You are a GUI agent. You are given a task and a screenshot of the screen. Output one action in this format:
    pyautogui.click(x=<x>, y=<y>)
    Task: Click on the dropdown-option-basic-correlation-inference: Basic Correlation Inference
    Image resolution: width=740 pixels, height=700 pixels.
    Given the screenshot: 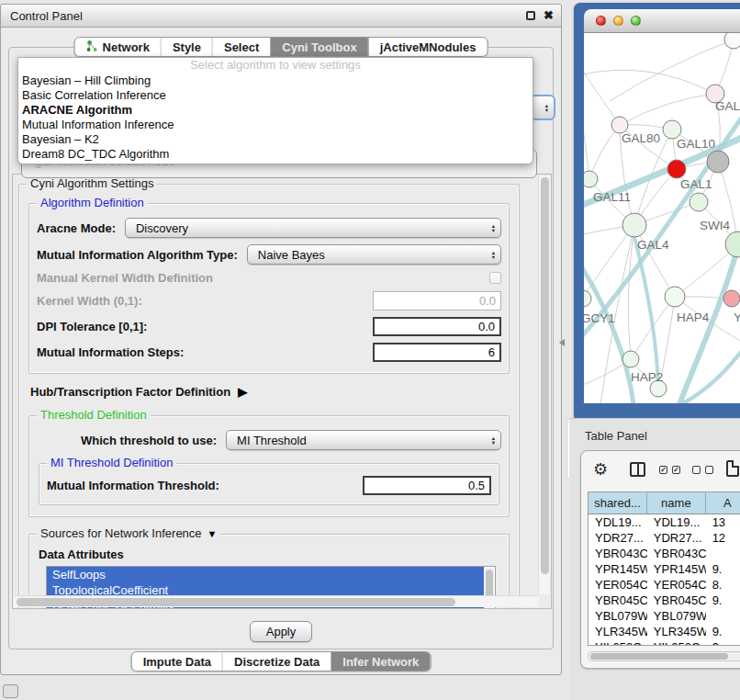 What is the action you would take?
    pyautogui.click(x=275, y=96)
    